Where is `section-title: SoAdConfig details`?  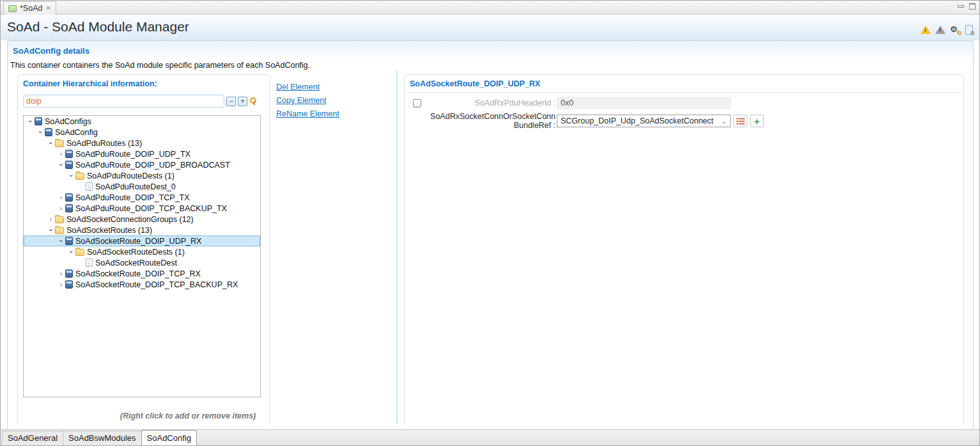
section-title: SoAdConfig details is located at coordinates (51, 51).